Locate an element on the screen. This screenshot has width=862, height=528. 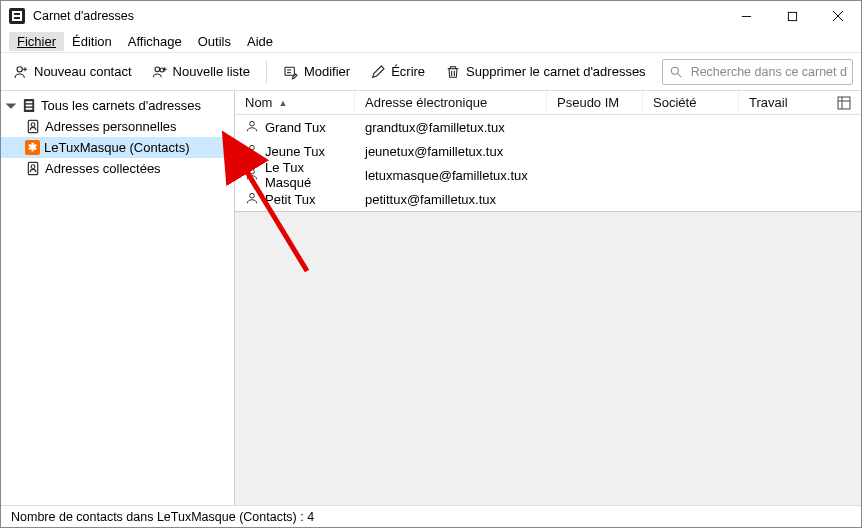
sidebar-item-letuxmasque: ✱ LeTuxMasque (Contacts) is located at coordinates (118, 148).